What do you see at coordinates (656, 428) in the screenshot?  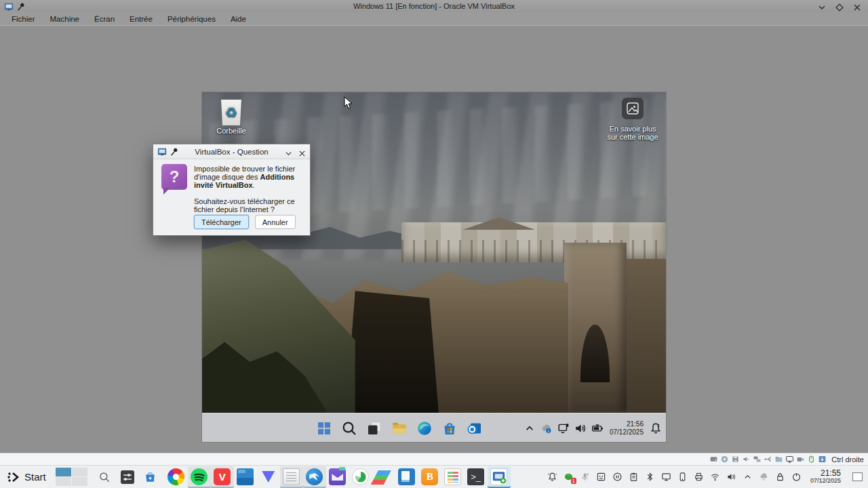 I see `notification-bell-icon: z` at bounding box center [656, 428].